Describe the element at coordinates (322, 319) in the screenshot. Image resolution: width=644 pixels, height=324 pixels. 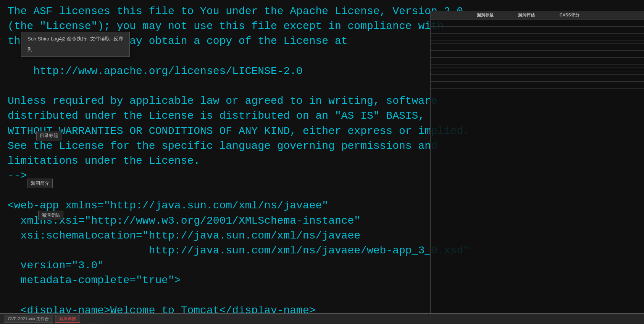
I see `bottom-bar: CVE-2021-xxx 失件合 漏洞详情` at that location.